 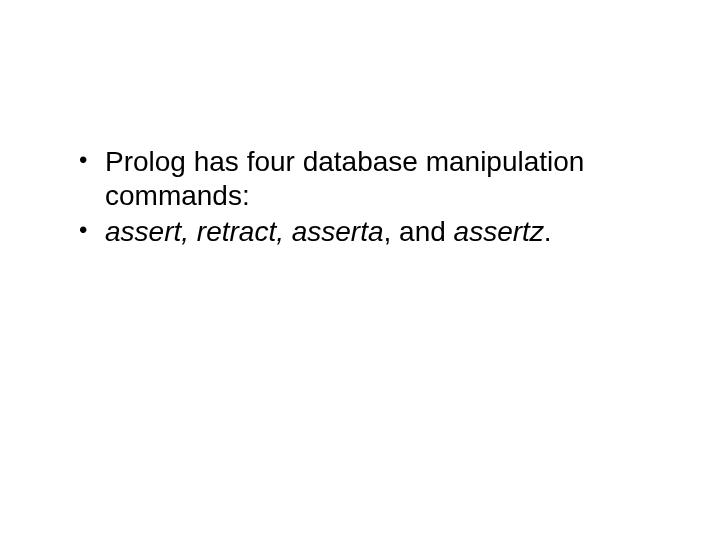 I want to click on bullet-item-1: Prolog has four database manipulation co…, so click(x=360, y=179).